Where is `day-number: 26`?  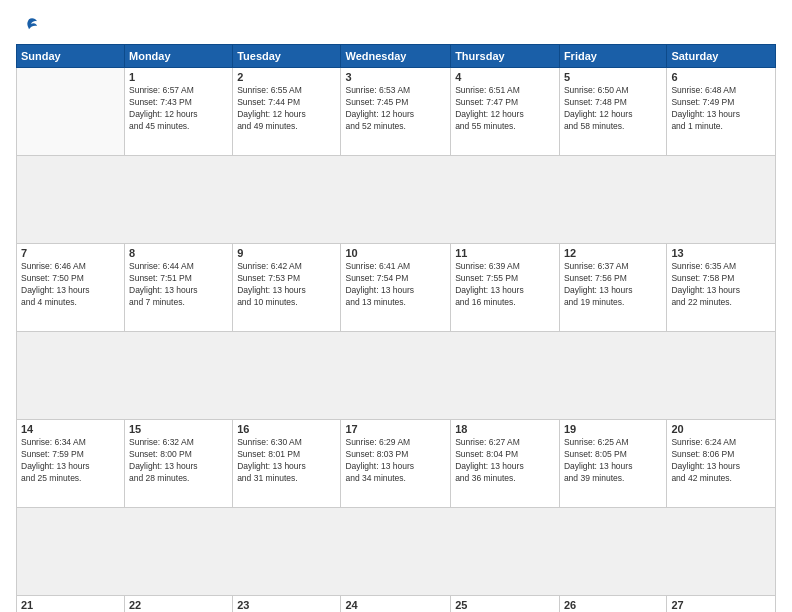 day-number: 26 is located at coordinates (613, 605).